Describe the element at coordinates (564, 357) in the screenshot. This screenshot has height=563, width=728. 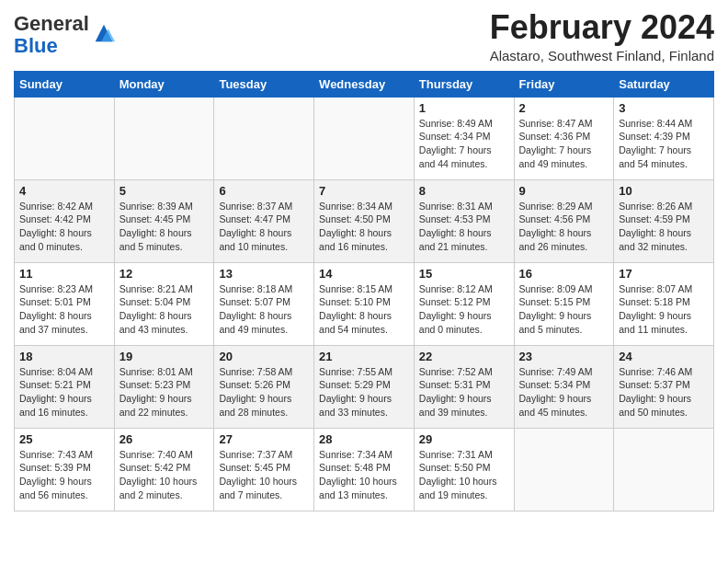
I see `day-number: 23` at that location.